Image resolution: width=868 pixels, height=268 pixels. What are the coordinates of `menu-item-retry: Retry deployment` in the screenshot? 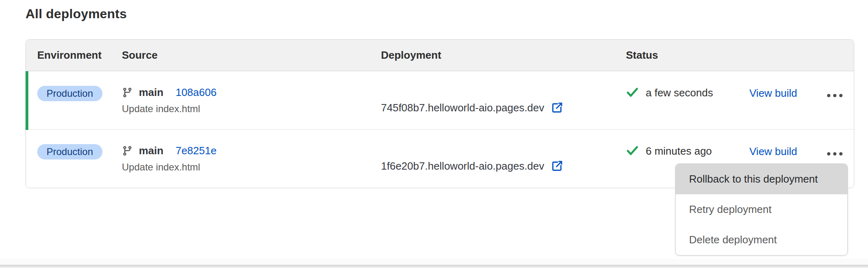 It's located at (762, 210).